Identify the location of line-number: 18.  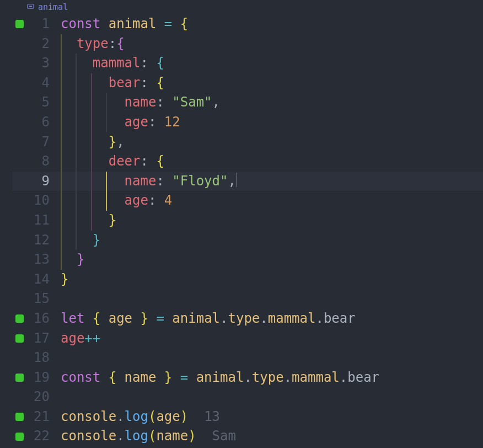
(45, 358).